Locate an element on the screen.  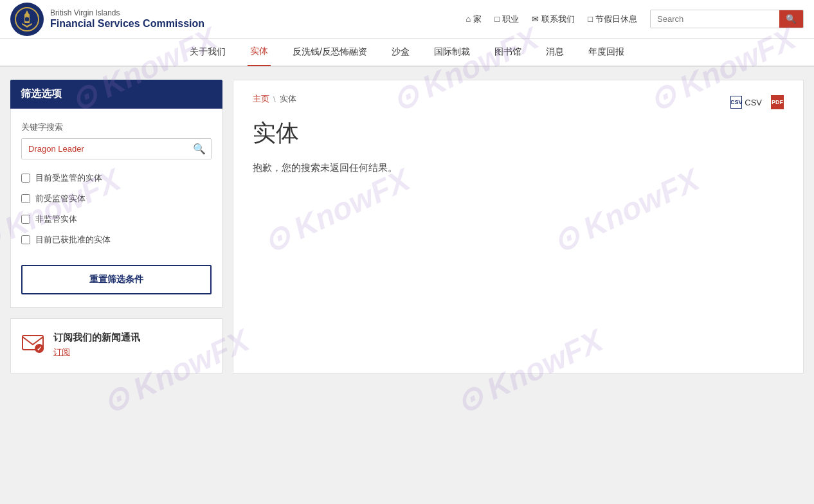
header-search-input is located at coordinates (715, 19).